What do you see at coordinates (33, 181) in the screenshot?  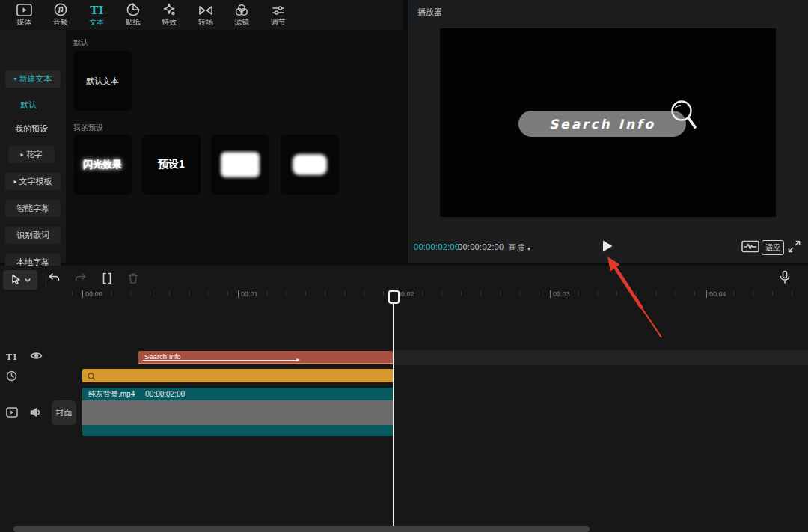 I see `sidebar-item-text-template: ▸ 文字模板` at bounding box center [33, 181].